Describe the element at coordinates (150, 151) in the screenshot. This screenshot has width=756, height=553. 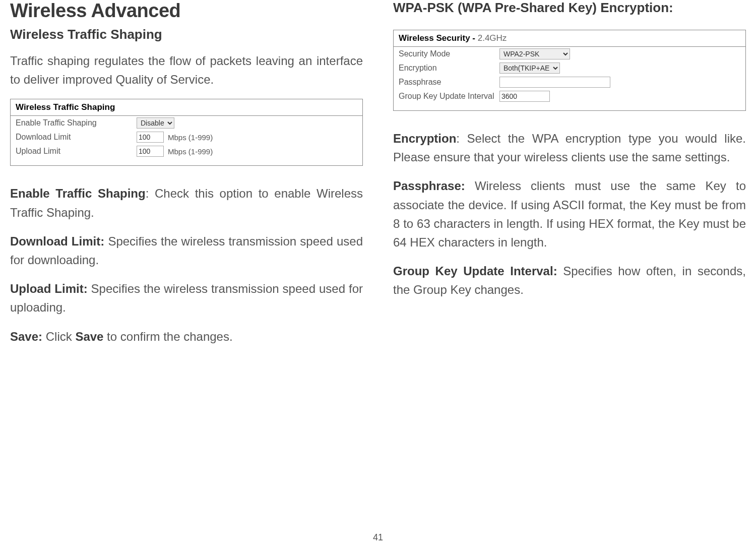
I see `input-upload-limit` at that location.